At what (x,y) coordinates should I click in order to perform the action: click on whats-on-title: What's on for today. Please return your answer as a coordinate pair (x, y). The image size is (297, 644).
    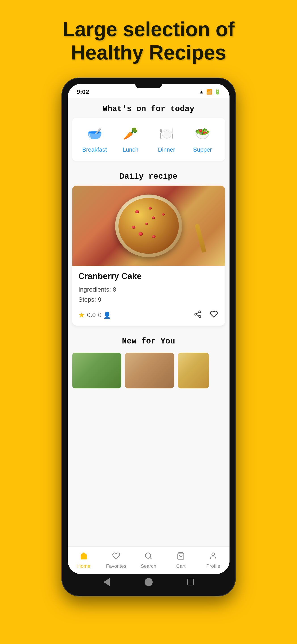
    Looking at the image, I should click on (149, 108).